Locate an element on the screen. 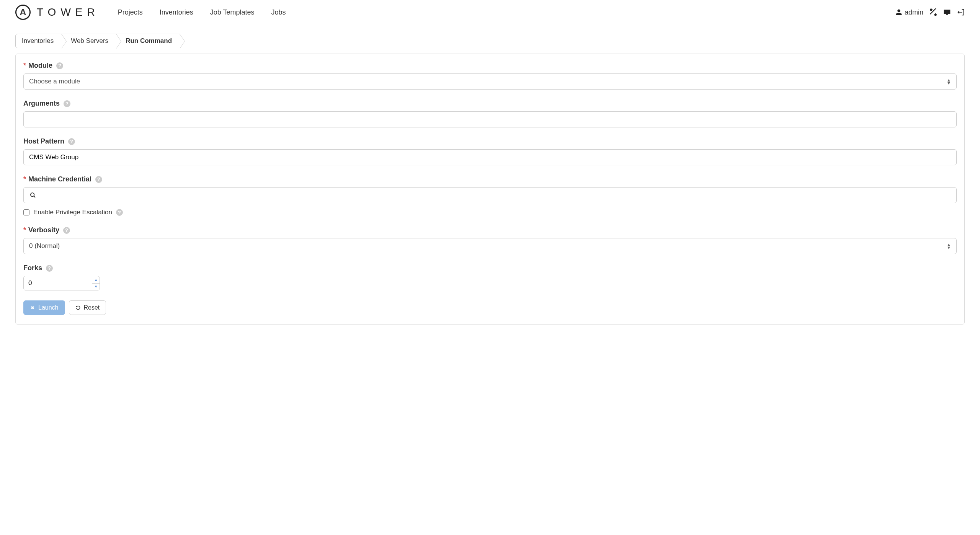 This screenshot has width=980, height=535. module-placeholder: Choose a module is located at coordinates (54, 82).